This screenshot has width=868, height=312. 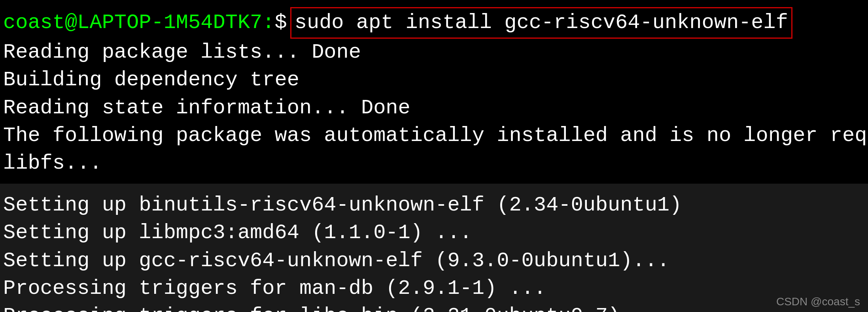 I want to click on output-line-4: The following package was automatically …, so click(x=436, y=136).